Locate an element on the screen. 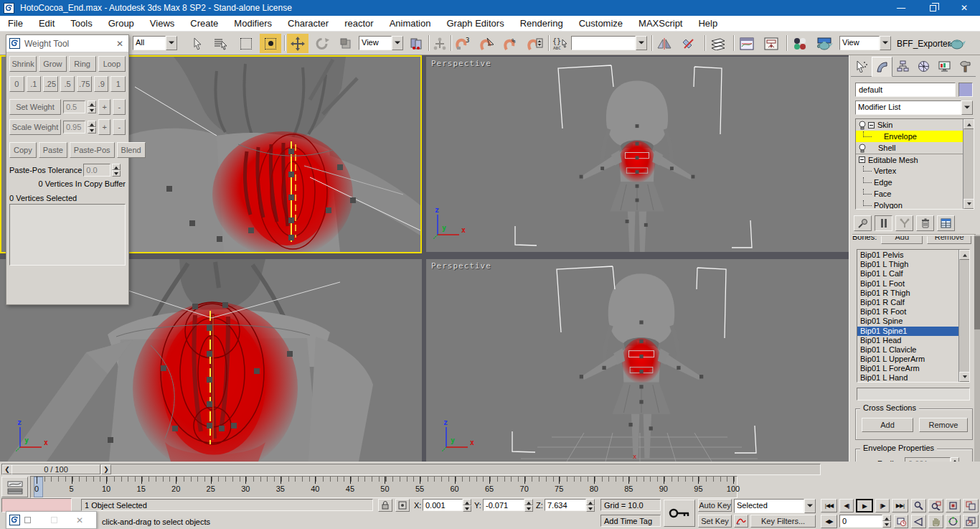 This screenshot has height=529, width=980. menu-item: Rendering is located at coordinates (542, 24).